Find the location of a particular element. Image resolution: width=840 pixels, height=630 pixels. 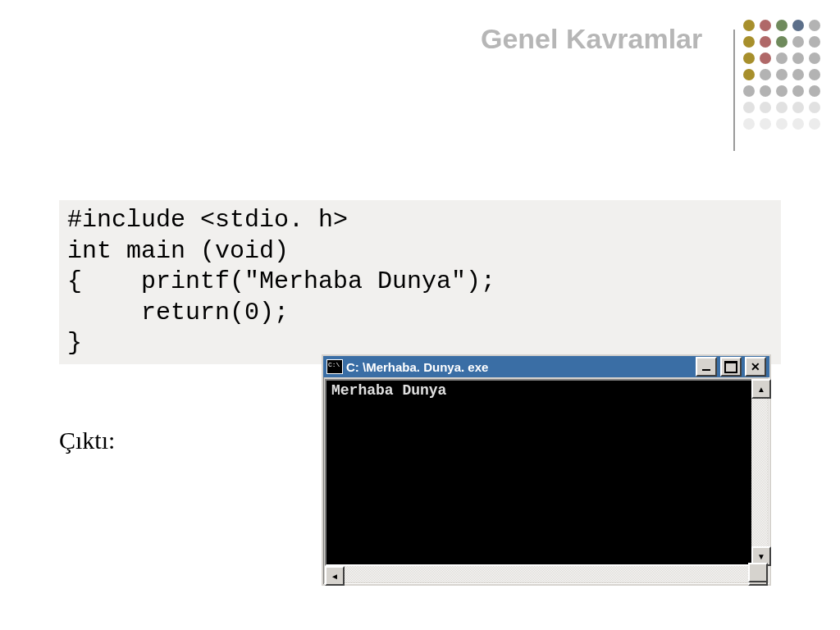

close-button: ✕ is located at coordinates (756, 367).